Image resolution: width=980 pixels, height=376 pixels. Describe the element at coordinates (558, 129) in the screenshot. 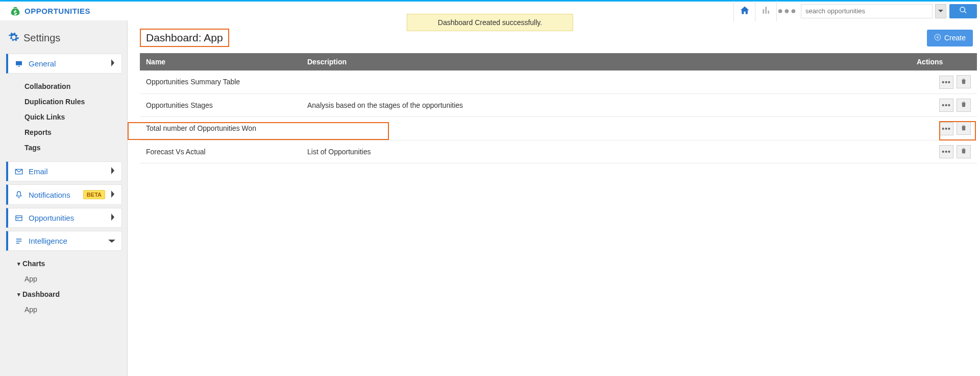

I see `table-row: Total number of Opportunities Won •••` at that location.